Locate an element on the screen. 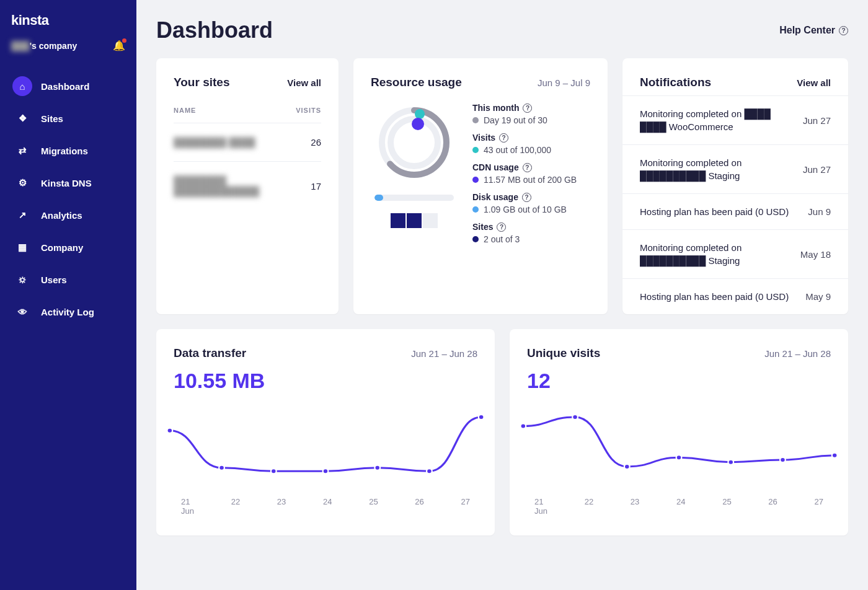 The image size is (868, 590). sites-icon: ❖ is located at coordinates (22, 118).